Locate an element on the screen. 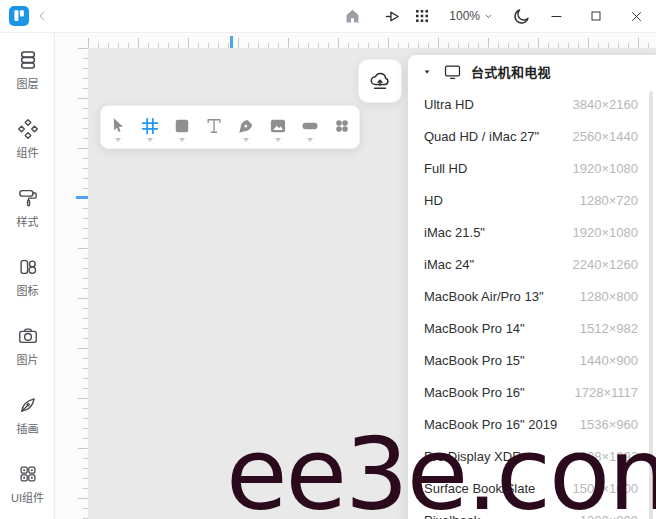 The width and height of the screenshot is (656, 519). preset-size: 1512×982 is located at coordinates (609, 328).